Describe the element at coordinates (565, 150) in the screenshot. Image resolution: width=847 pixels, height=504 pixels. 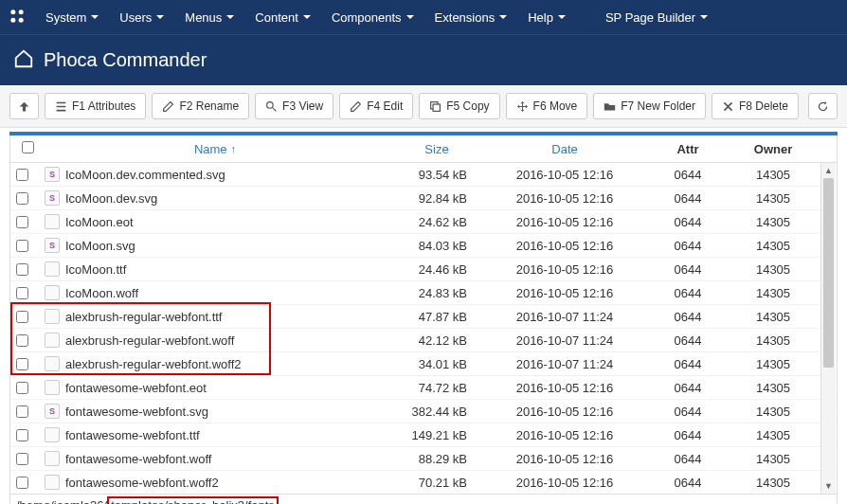
I see `column-label: Date` at that location.